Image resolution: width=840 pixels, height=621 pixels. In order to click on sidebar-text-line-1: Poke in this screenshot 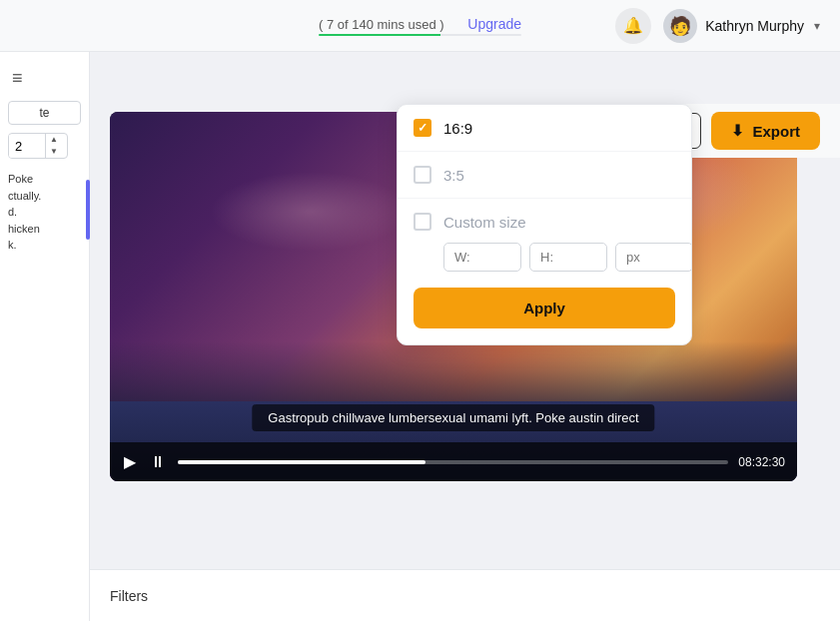, I will do `click(44, 180)`.